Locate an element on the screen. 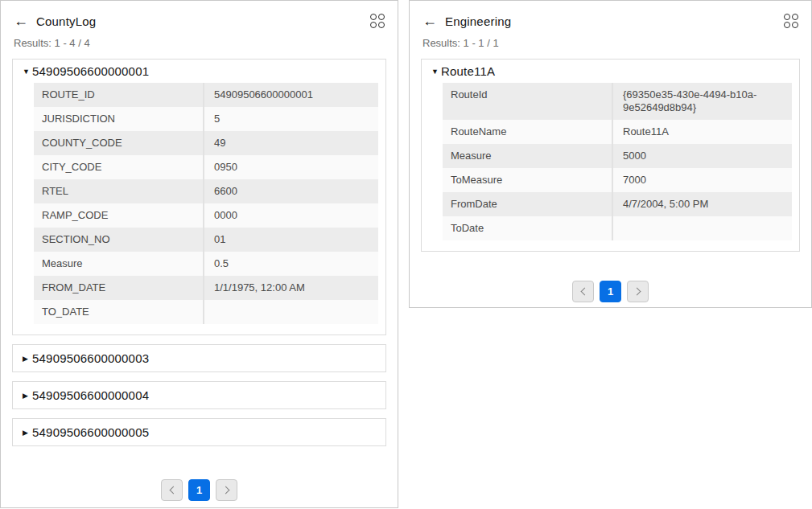  attribute-value: 0950 is located at coordinates (291, 167).